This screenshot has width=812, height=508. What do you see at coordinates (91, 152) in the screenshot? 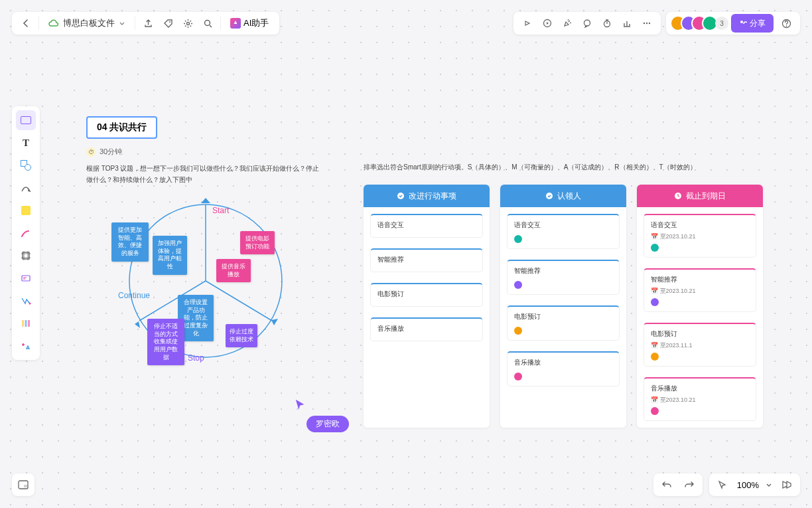
I see `timer-icon: ⏱` at bounding box center [91, 152].